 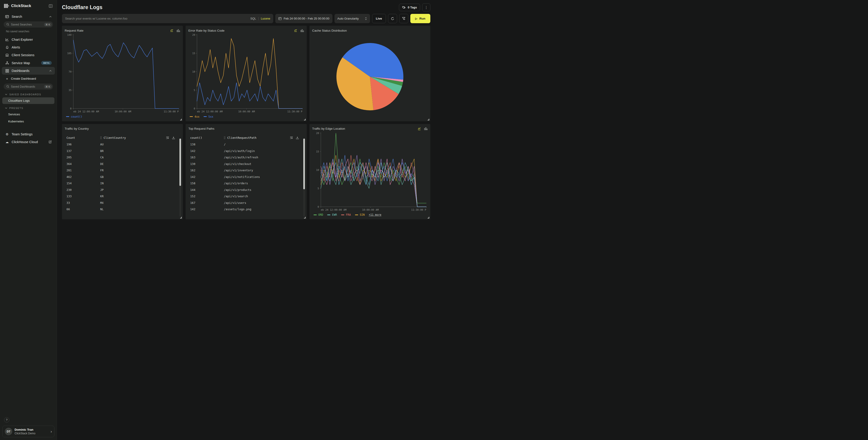 I want to click on event-search-input, so click(x=168, y=19).